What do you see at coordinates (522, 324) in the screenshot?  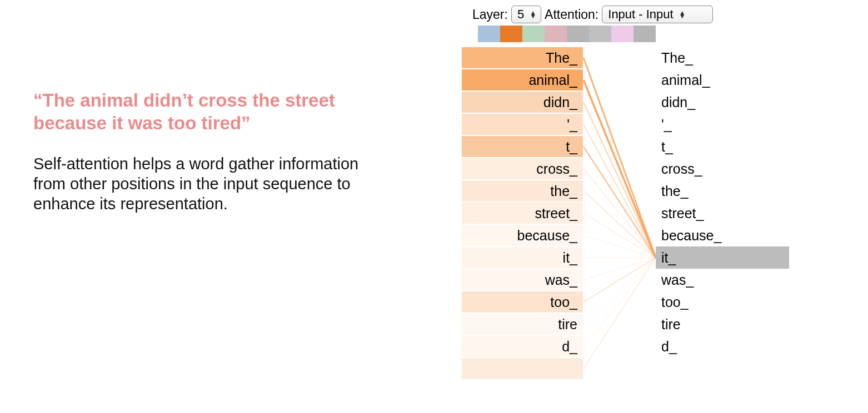 I see `source-token: tire` at bounding box center [522, 324].